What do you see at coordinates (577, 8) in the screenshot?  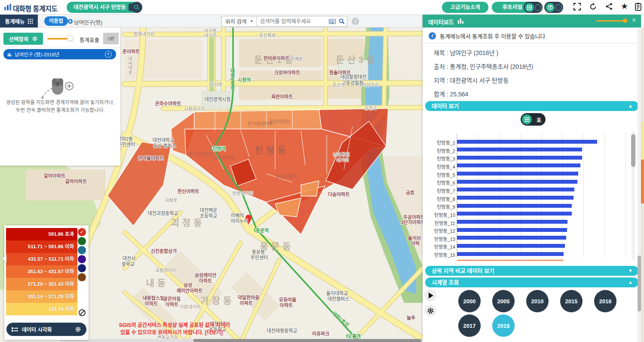 I see `fullscreen-button` at bounding box center [577, 8].